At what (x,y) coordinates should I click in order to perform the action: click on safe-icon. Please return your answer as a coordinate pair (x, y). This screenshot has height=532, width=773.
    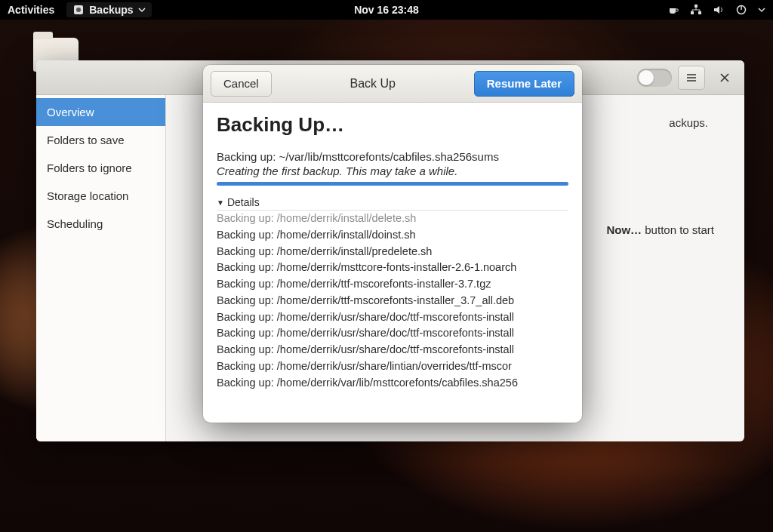
    Looking at the image, I should click on (79, 10).